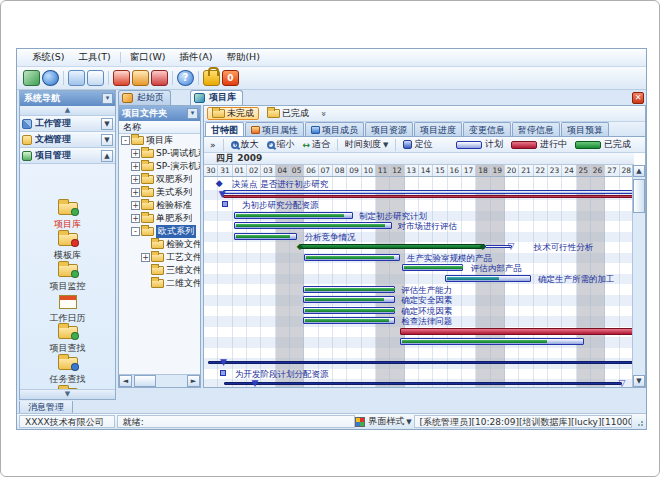 This screenshot has width=660, height=477. What do you see at coordinates (32, 78) in the screenshot?
I see `system-icon` at bounding box center [32, 78].